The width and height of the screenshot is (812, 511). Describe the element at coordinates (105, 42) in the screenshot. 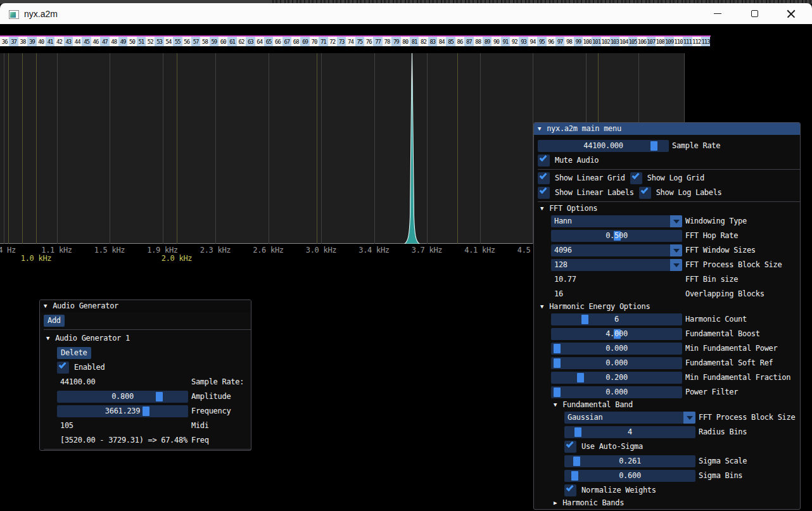

I see `midi-note-47: 47` at that location.